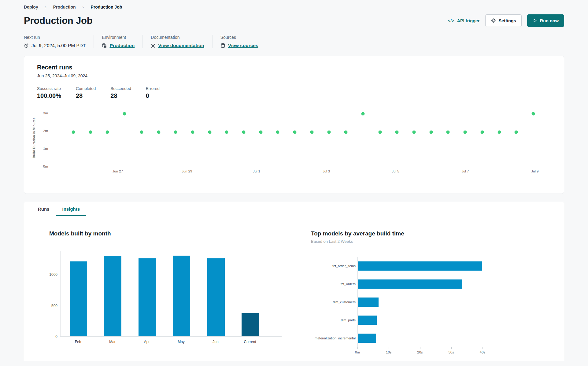  What do you see at coordinates (508, 21) in the screenshot?
I see `settings-label: Settings` at bounding box center [508, 21].